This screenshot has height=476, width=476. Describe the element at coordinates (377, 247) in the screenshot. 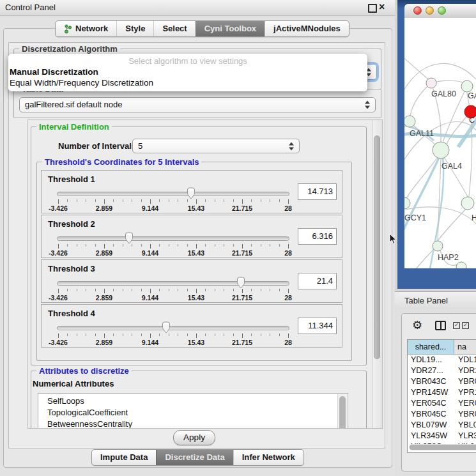

I see `settings-scrollbar-thumb` at that location.